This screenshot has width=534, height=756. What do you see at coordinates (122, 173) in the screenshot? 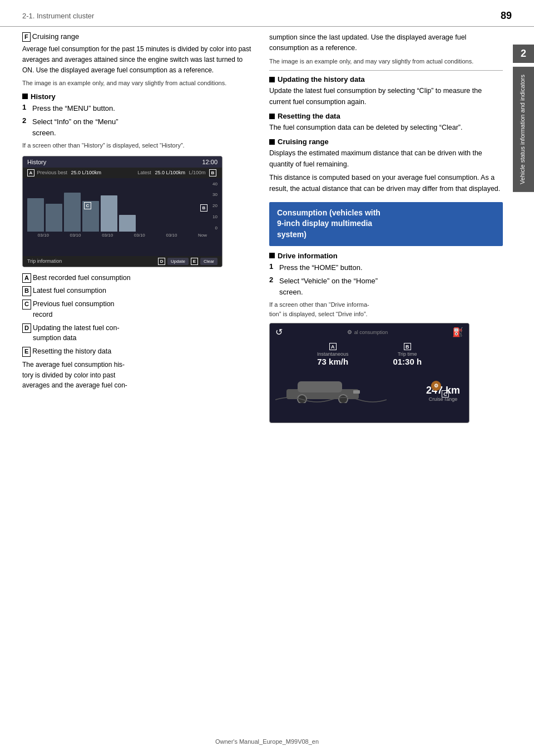
I see `history-screen-subbar: A Previous best 25.0 L/100km Latest 25.0…` at bounding box center [122, 173].